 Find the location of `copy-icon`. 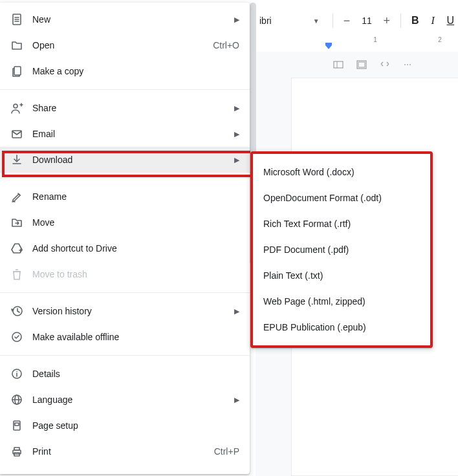

copy-icon is located at coordinates (17, 71).